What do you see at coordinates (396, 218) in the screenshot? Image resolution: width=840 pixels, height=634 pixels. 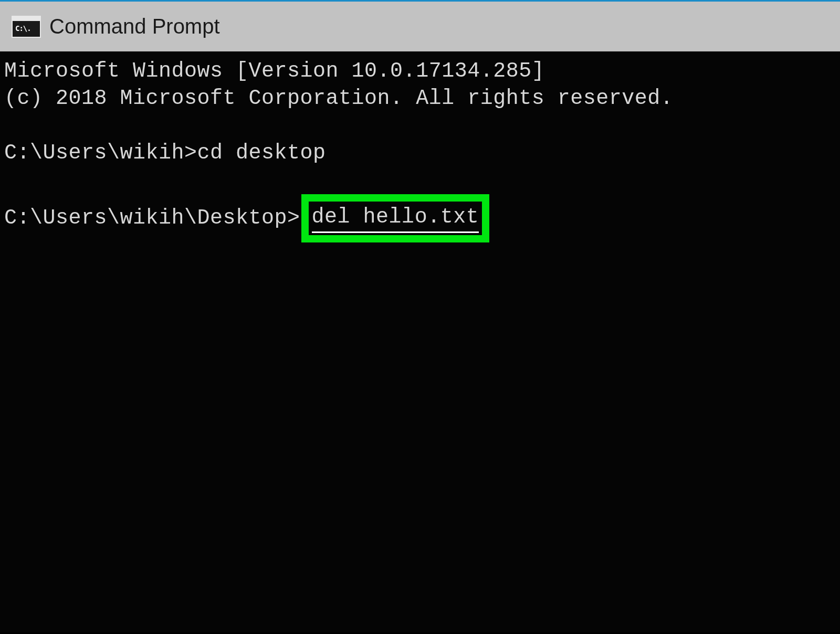 I see `command-input-2: del hello.txt` at bounding box center [396, 218].